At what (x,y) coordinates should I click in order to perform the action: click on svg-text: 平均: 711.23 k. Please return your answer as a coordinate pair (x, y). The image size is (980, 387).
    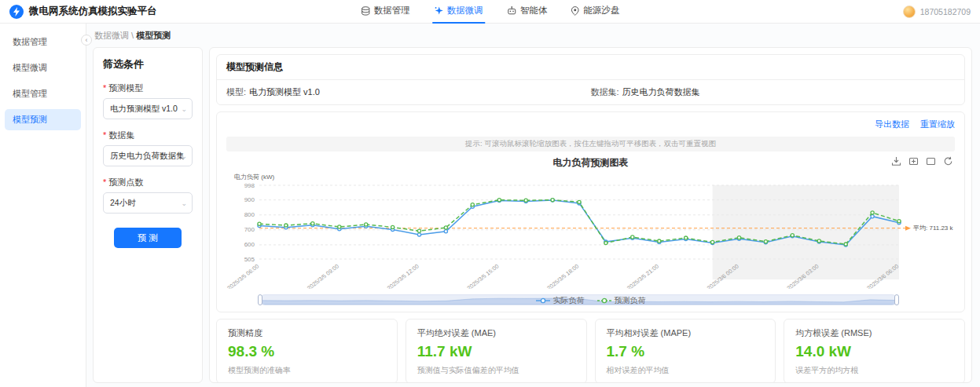
    Looking at the image, I should click on (934, 228).